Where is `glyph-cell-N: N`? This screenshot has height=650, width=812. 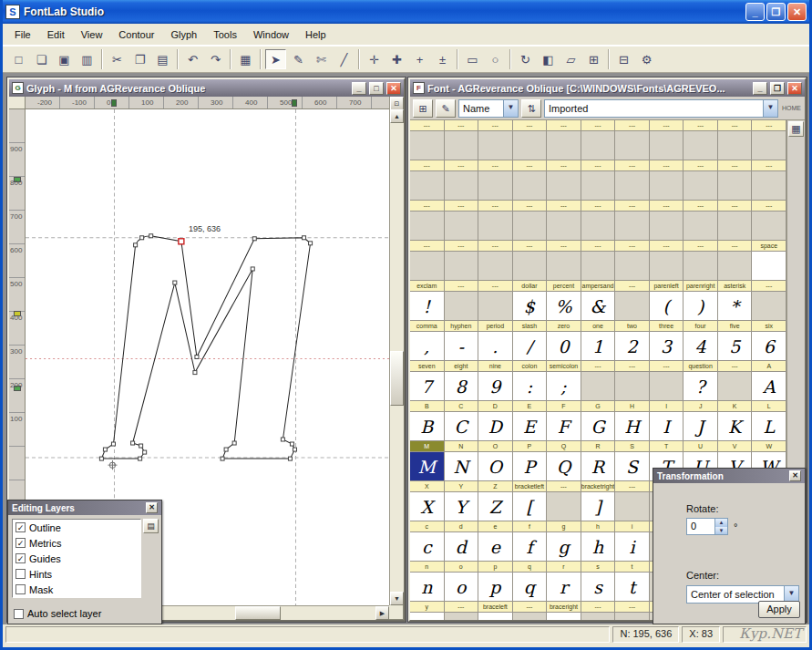 glyph-cell-N: N is located at coordinates (462, 467).